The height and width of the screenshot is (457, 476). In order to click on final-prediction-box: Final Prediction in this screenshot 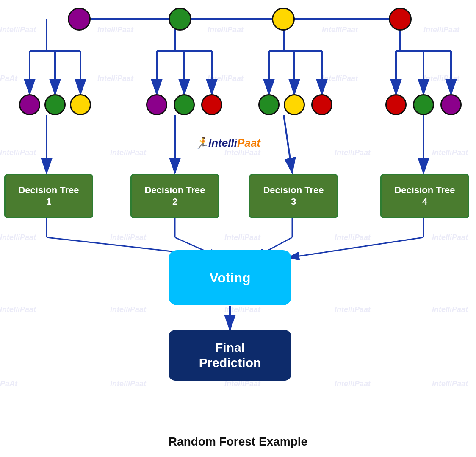, I will do `click(230, 355)`.